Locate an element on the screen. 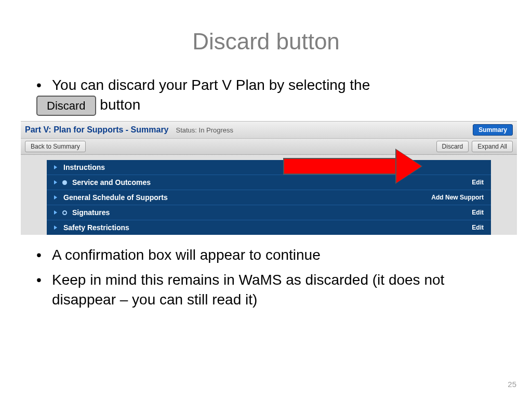  accordion-row-general-schedule: General Schedule of Supports Add New Sup… is located at coordinates (269, 197).